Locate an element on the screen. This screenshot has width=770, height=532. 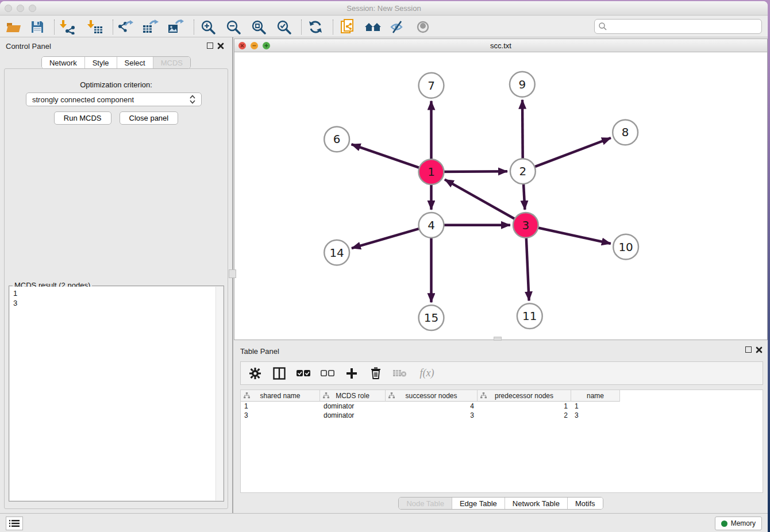
run-mcds-button: Run MCDS is located at coordinates (83, 118).